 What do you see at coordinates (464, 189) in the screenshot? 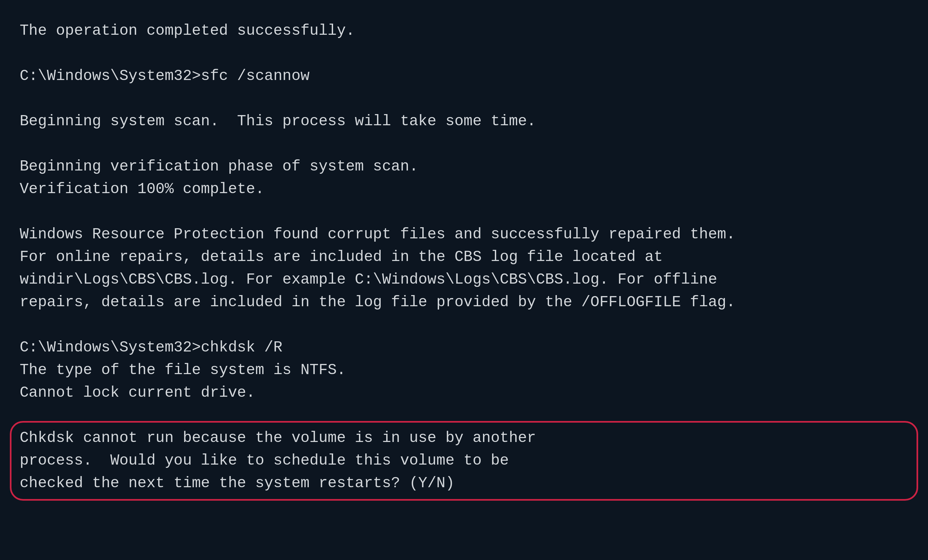
I see `output-line-4: Verification 100% complete.` at bounding box center [464, 189].